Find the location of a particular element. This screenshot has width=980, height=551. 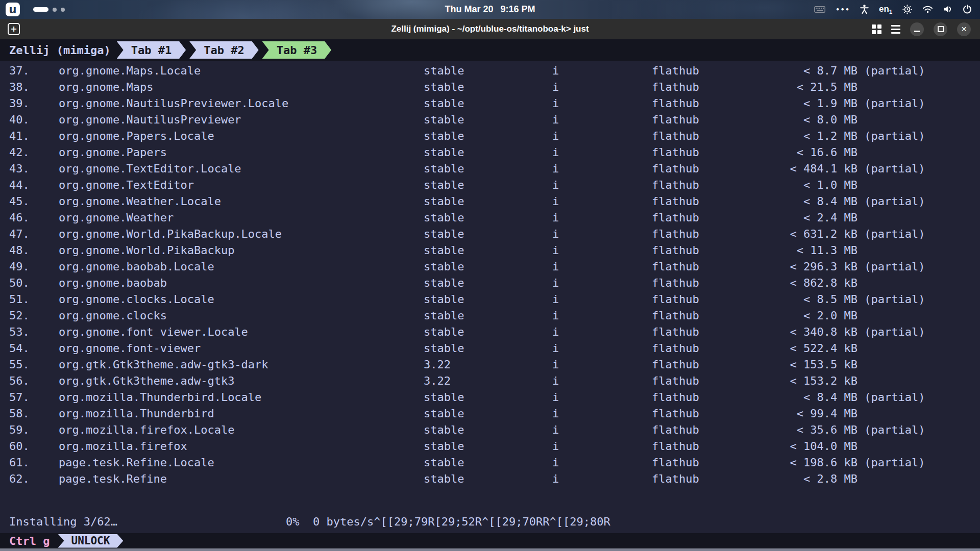

download-size: < 484.1 kB is located at coordinates (781, 169).